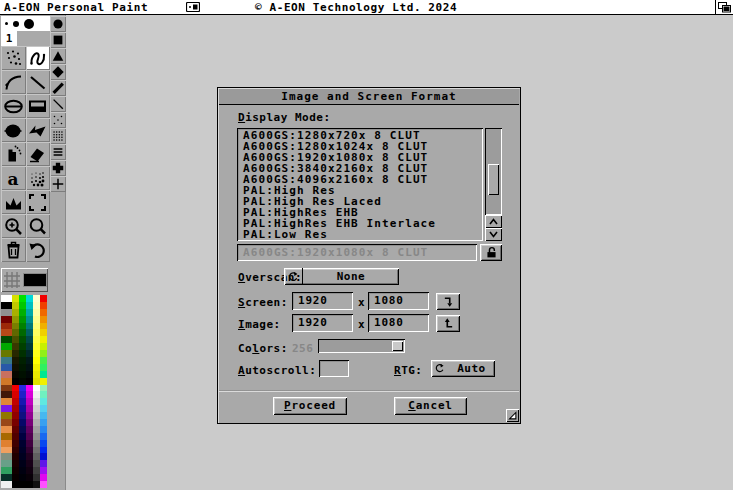 Image resolution: width=733 pixels, height=490 pixels. What do you see at coordinates (14, 82) in the screenshot?
I see `tool-curve` at bounding box center [14, 82].